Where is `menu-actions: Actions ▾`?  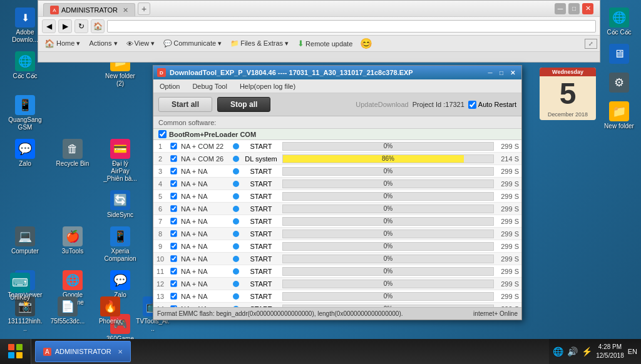
menu-actions: Actions ▾ is located at coordinates (103, 44).